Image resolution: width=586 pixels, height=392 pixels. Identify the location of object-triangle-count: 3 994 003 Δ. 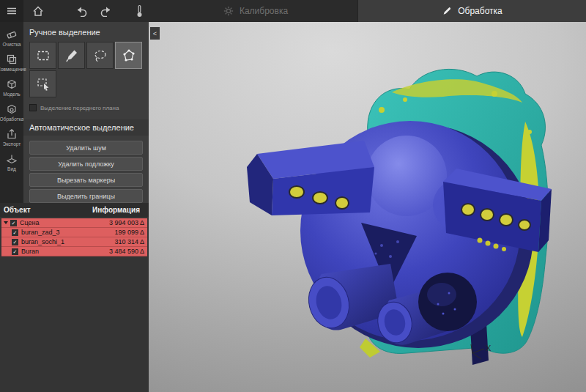
(127, 223).